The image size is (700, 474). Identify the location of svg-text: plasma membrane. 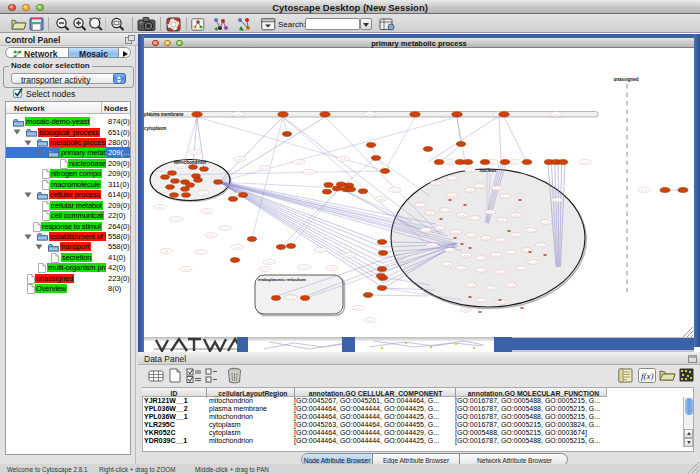
(164, 114).